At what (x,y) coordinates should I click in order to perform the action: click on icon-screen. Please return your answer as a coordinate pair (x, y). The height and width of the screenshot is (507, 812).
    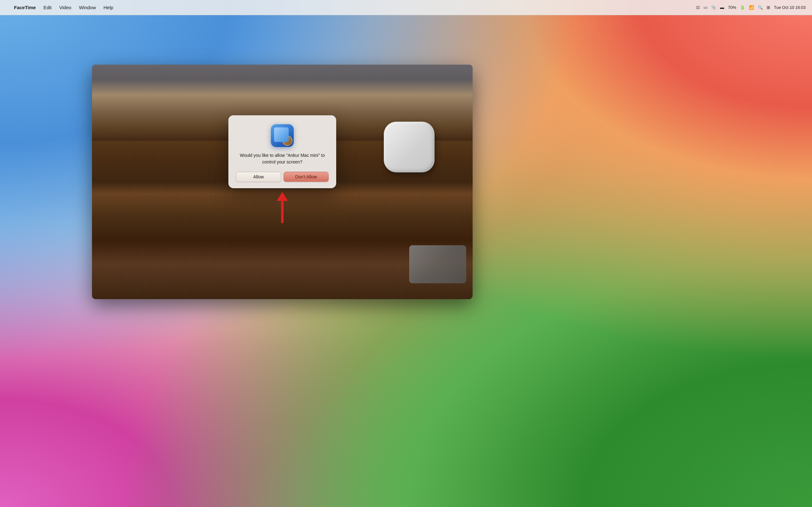
    Looking at the image, I should click on (281, 135).